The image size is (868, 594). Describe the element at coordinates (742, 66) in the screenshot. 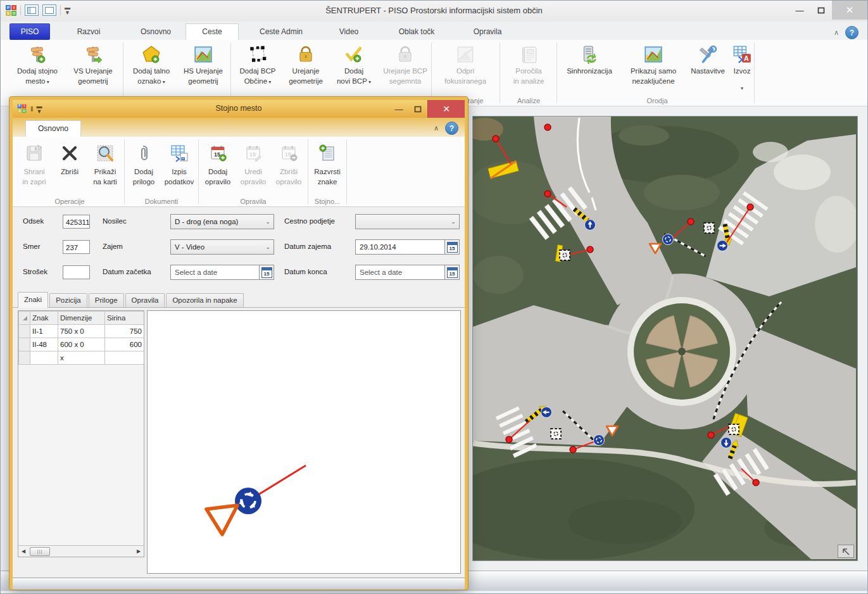

I see `ribbon-button-izvoz: AIzvoz ▾` at that location.